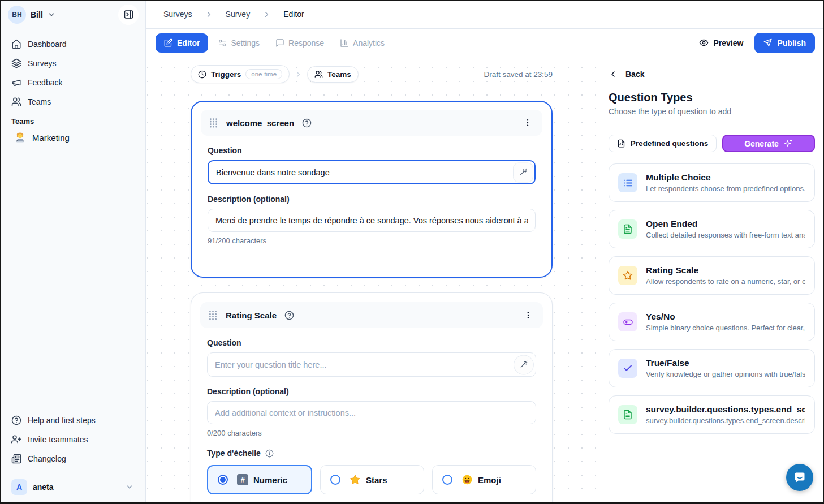 This screenshot has width=824, height=504. Describe the element at coordinates (182, 43) in the screenshot. I see `tab-editor: Editor` at that location.